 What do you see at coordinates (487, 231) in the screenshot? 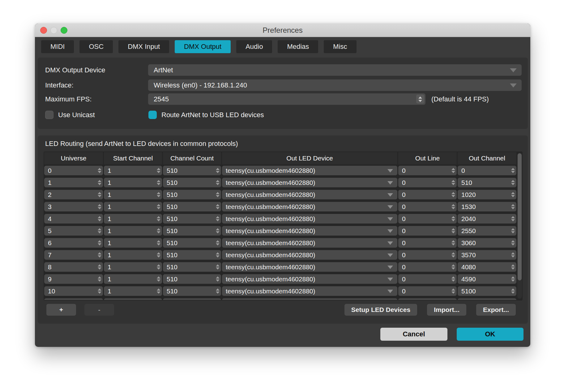
I see `out-channel-cell: 2550` at bounding box center [487, 231].